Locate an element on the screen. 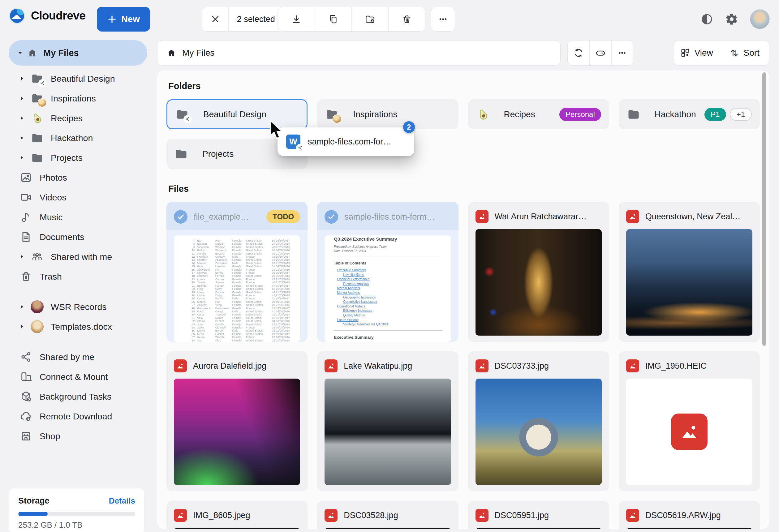 The height and width of the screenshot is (532, 779). download-icon is located at coordinates (296, 19).